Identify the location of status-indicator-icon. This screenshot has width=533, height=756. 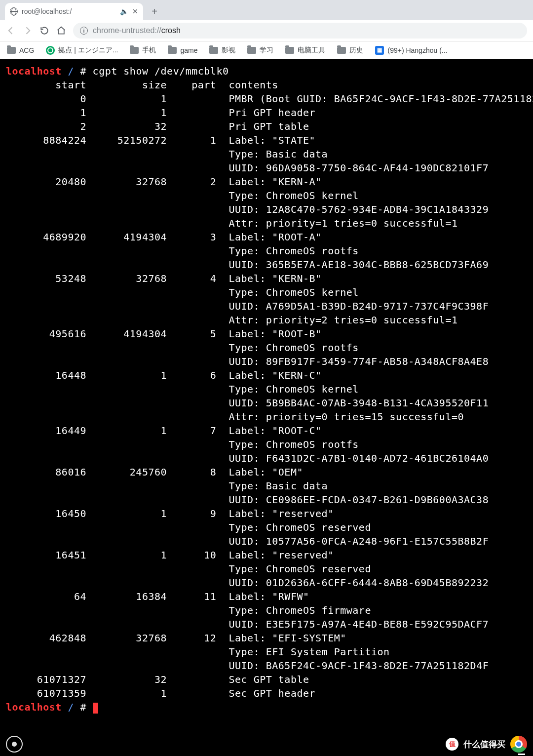
(522, 755).